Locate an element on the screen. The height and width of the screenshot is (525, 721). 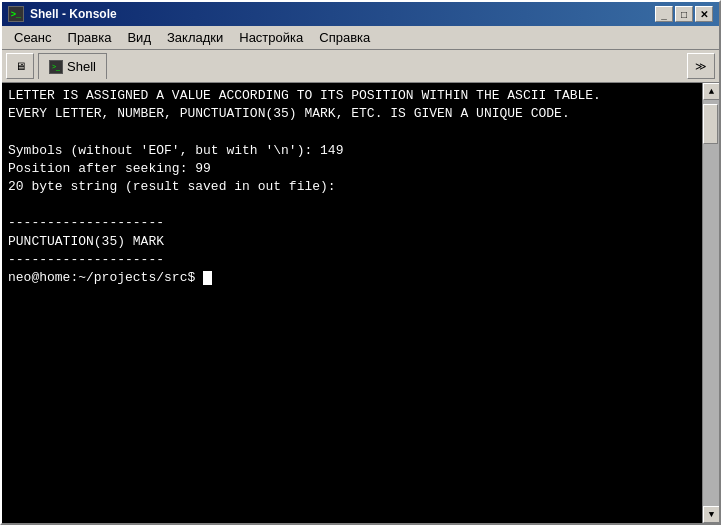
terminal-line-10: -------------------- is located at coordinates (86, 260).